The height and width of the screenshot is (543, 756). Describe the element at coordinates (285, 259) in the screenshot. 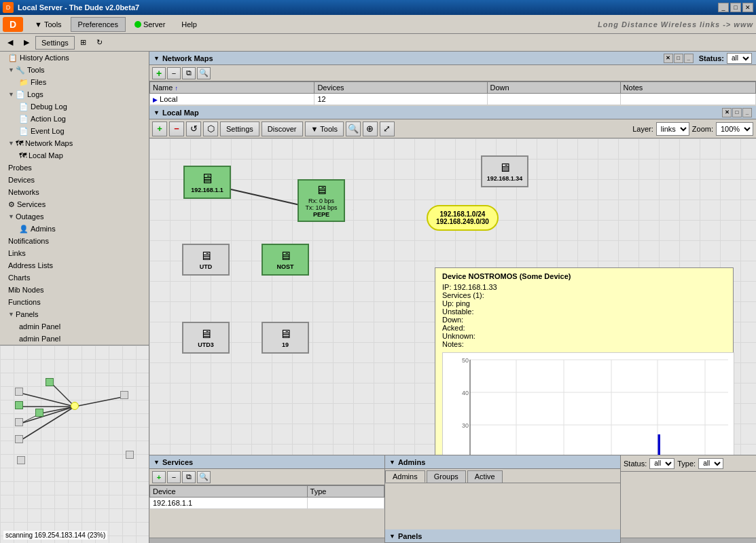

I see `node-nost: 🖥 NOST` at that location.